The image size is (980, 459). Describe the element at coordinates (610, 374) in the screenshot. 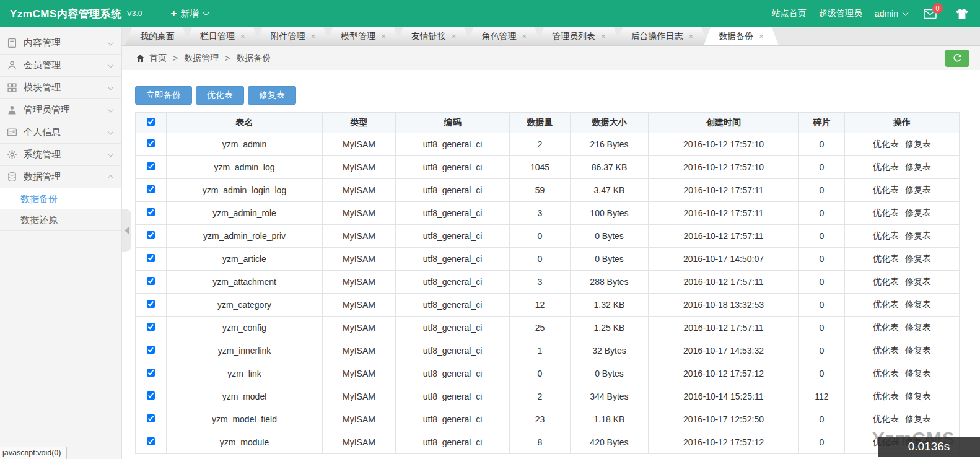

I see `data-size-cell: 0 Bytes` at that location.